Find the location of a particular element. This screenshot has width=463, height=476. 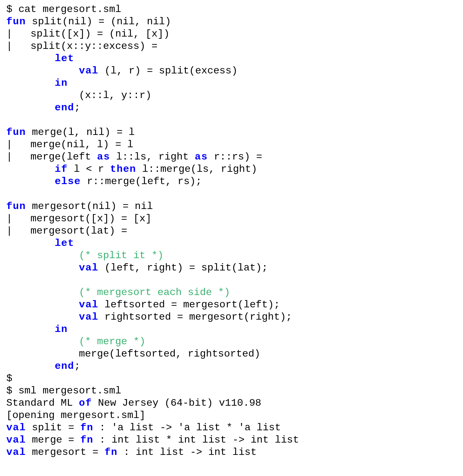

text-token: | merge(left is located at coordinates (52, 157).